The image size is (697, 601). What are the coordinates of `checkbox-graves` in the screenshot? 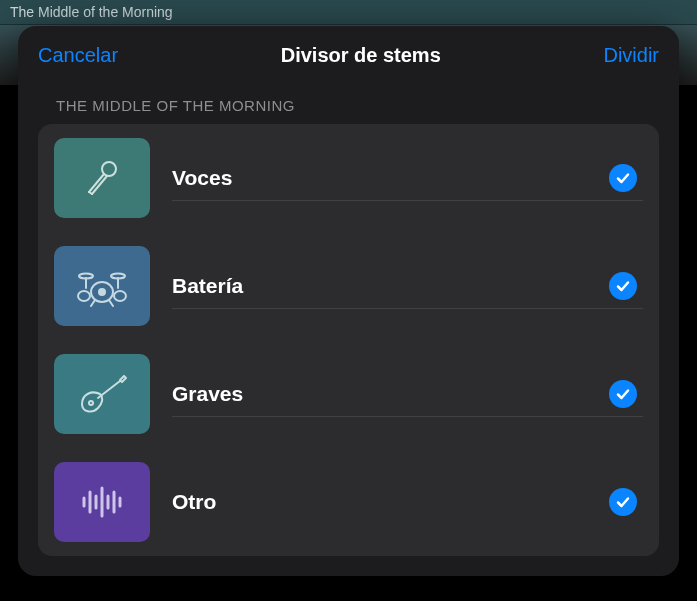 It's located at (623, 394).